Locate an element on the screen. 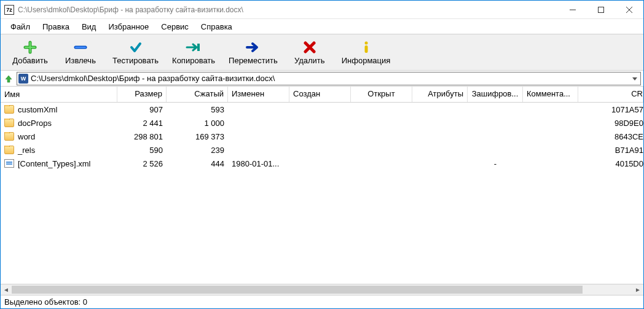  statusbar: Выделено объектов: 0 is located at coordinates (322, 302).